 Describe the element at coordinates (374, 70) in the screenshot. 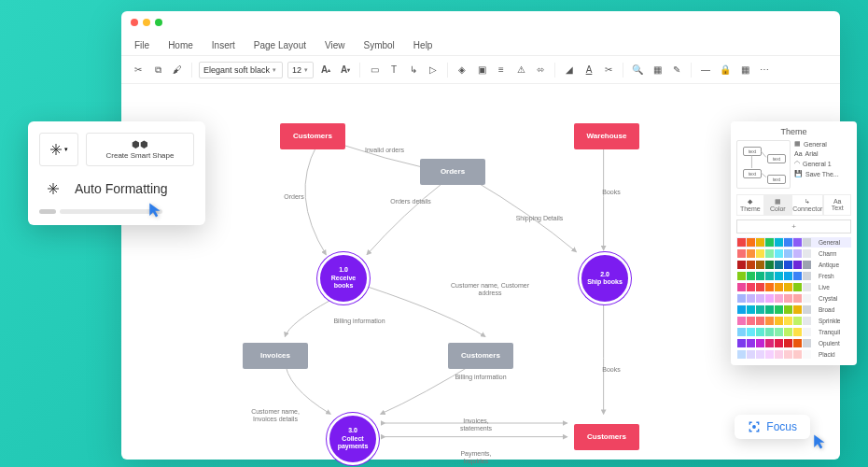

I see `shape-tool-icon: ▭` at that location.